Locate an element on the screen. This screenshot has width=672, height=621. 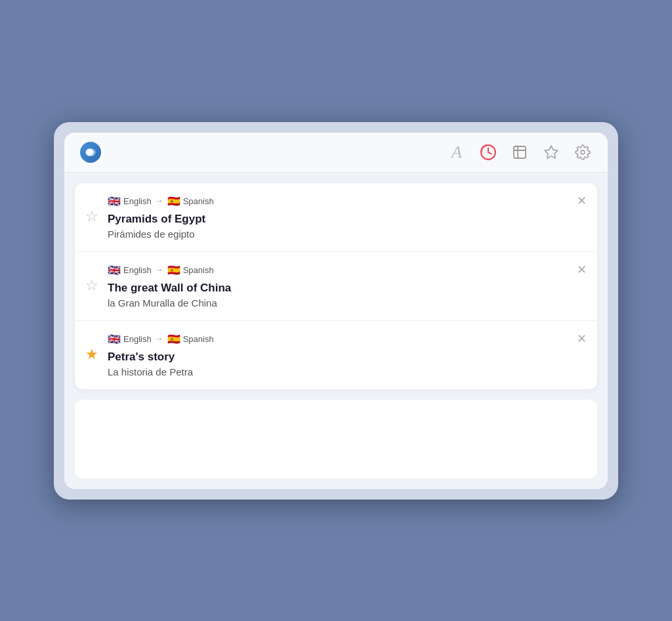
translated-text-3: La historia de Petra is located at coordinates (346, 372).